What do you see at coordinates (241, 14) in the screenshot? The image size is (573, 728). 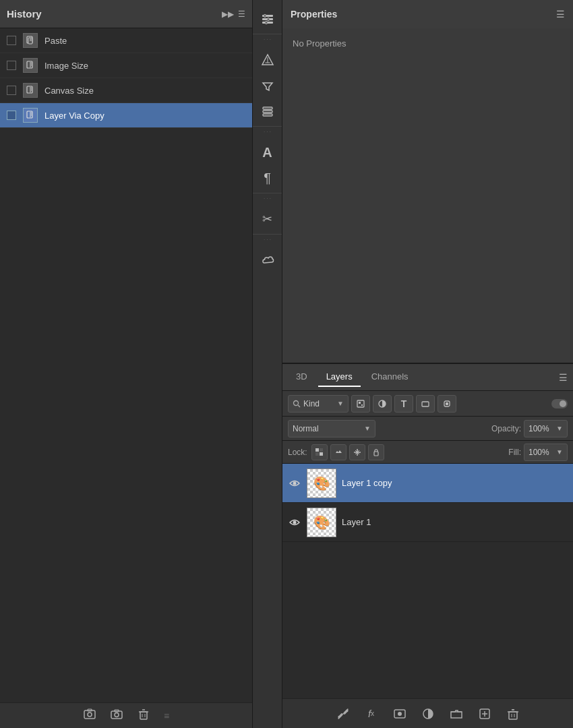 I see `history-menu-icon: ☰` at bounding box center [241, 14].